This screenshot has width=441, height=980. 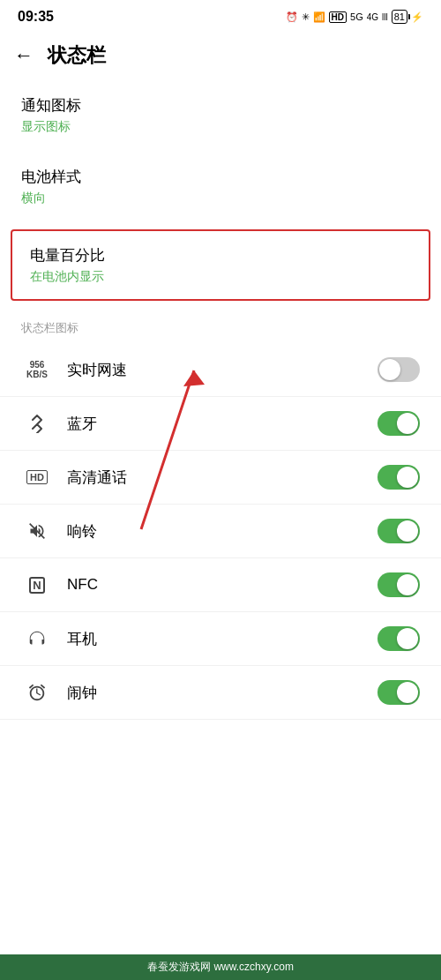 I want to click on speed-toggle, so click(x=399, y=370).